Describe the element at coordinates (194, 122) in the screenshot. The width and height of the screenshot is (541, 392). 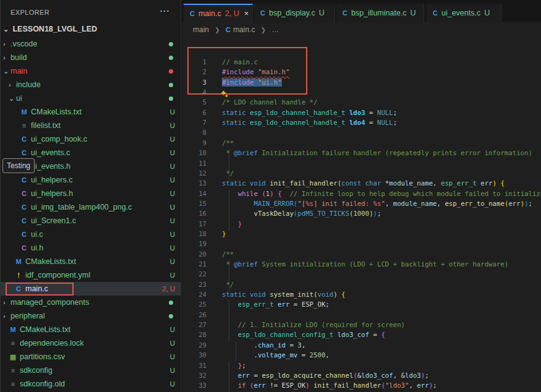
I see `line-number: 7` at that location.